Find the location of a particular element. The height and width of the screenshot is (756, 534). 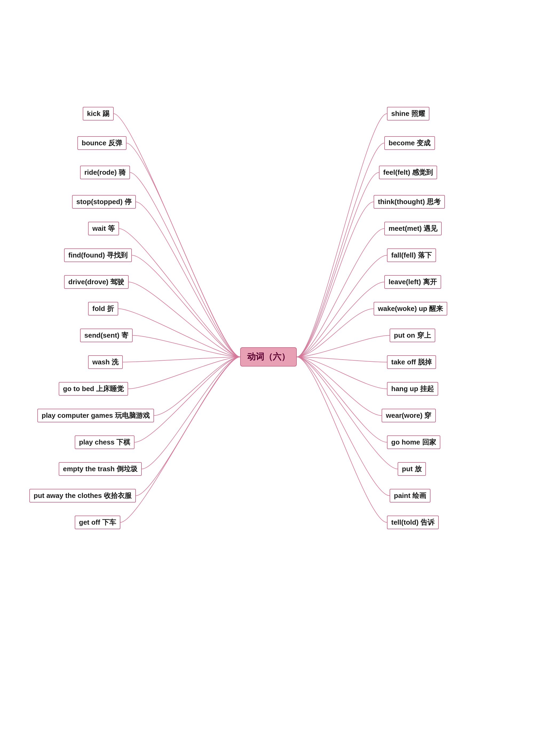

right-node-go_home: go home 回家 is located at coordinates (414, 442).